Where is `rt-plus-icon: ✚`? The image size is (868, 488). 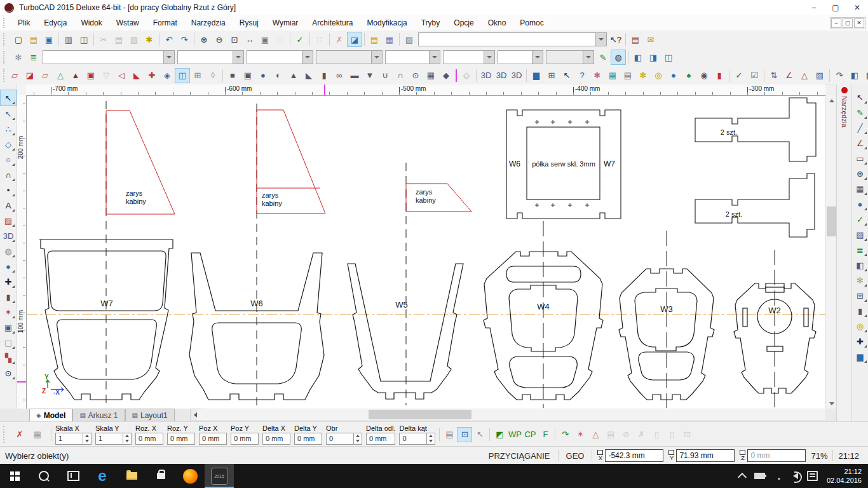 rt-plus-icon: ✚ is located at coordinates (860, 341).